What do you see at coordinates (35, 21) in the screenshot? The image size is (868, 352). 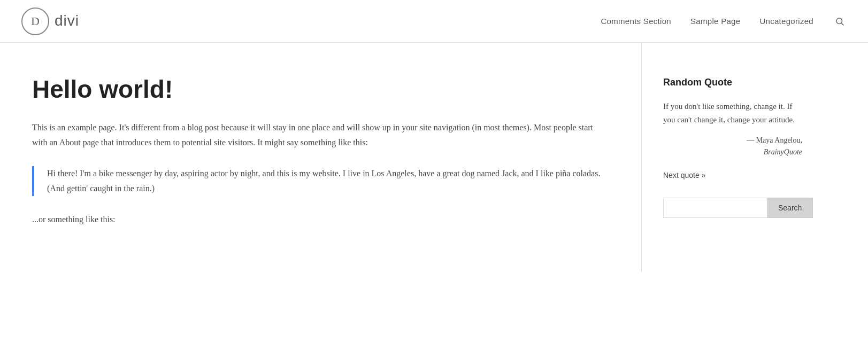 I see `logo-icon: D` at bounding box center [35, 21].